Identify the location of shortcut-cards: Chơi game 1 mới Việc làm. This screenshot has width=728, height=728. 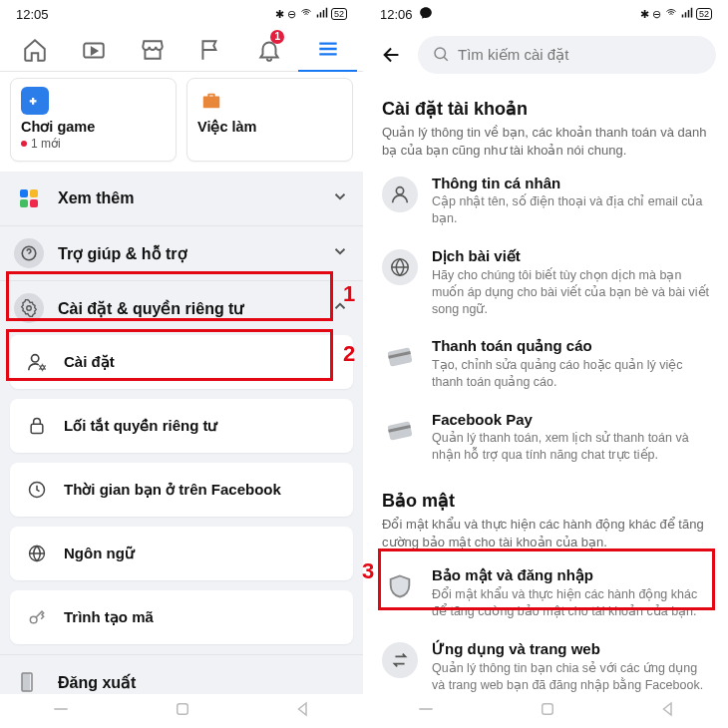
(182, 122).